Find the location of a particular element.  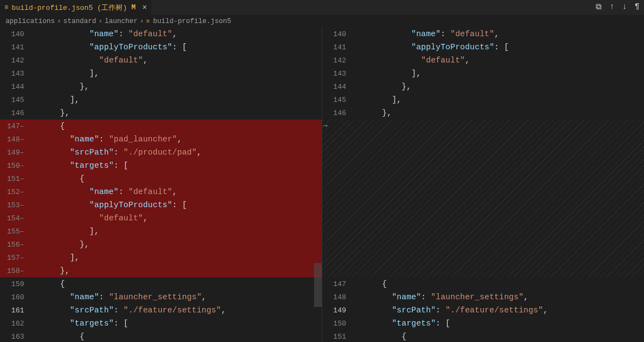

line-number: 161 is located at coordinates (16, 310).